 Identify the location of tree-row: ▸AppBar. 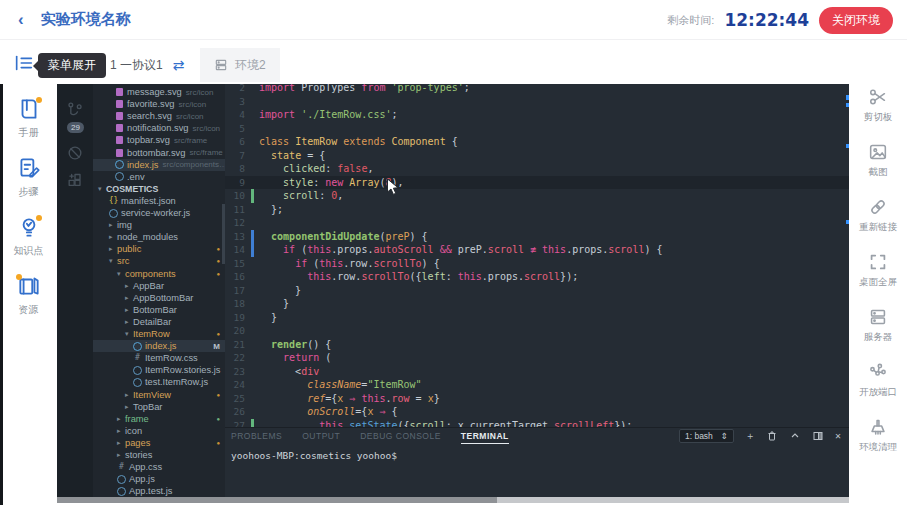
(159, 286).